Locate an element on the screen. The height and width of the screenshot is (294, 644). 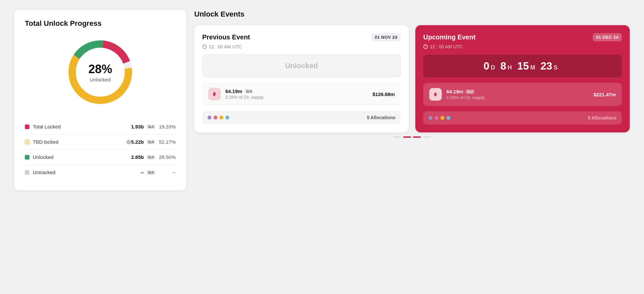
previous-token-amount-row: 64.19m SUI is located at coordinates (297, 91).